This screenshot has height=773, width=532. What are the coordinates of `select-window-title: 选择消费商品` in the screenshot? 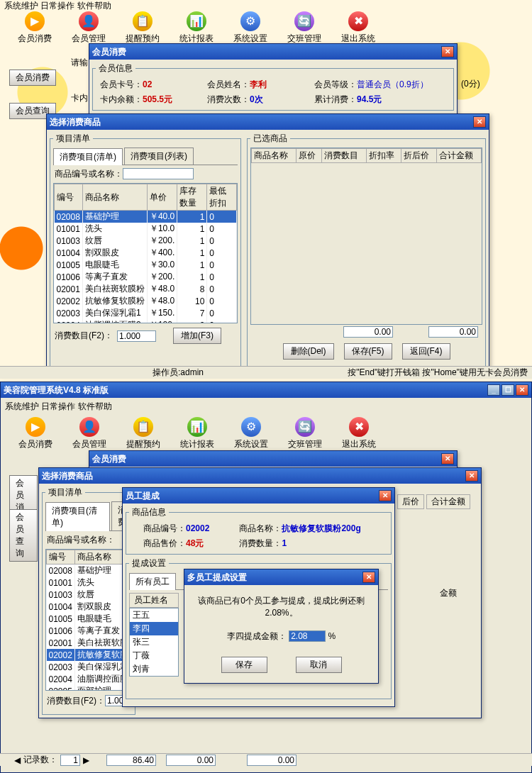 It's located at (75, 122).